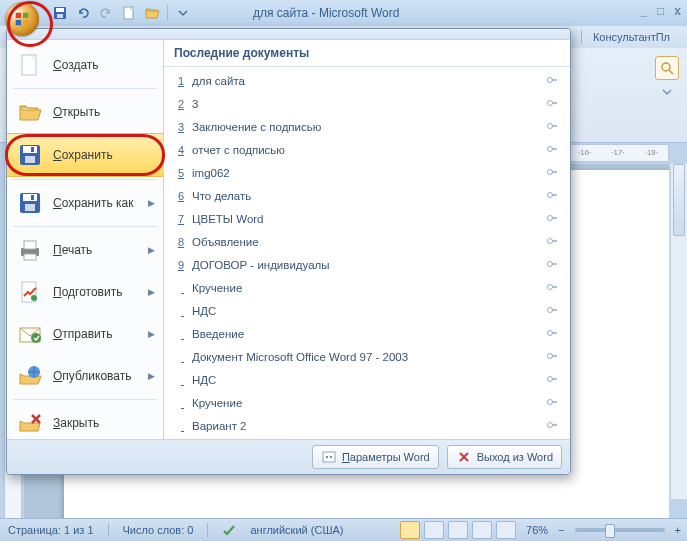  I want to click on zoom-slider-knob, so click(610, 531).